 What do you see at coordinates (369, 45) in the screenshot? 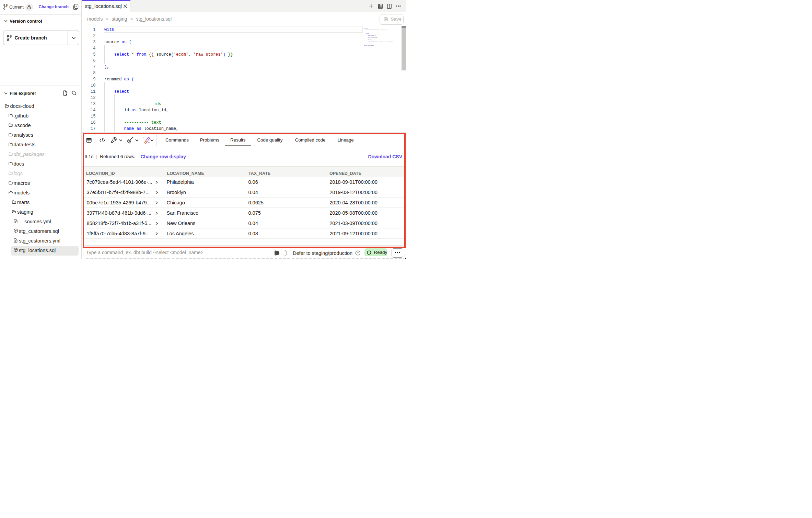
I see `svg-text: select * from renamed` at bounding box center [369, 45].